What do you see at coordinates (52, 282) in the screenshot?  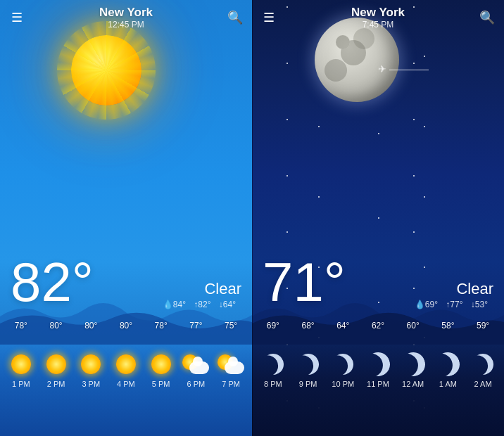 I see `day-temperature: 82°` at bounding box center [52, 282].